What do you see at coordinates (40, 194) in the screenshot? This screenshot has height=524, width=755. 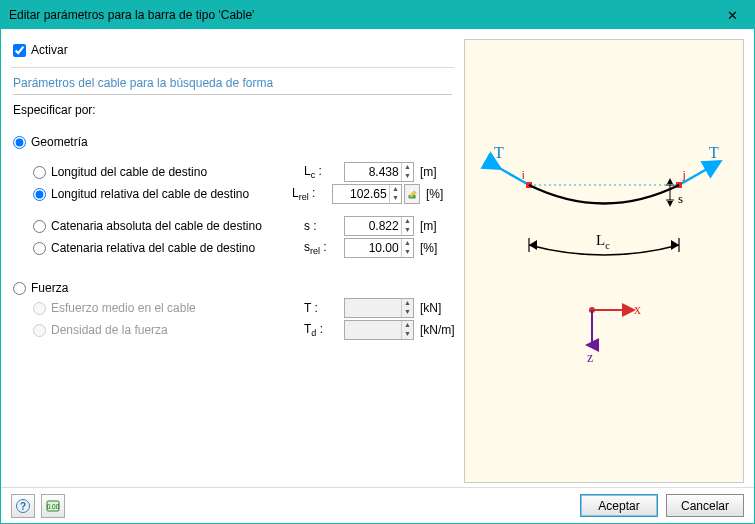 I see `opt-relative-length-radio` at bounding box center [40, 194].